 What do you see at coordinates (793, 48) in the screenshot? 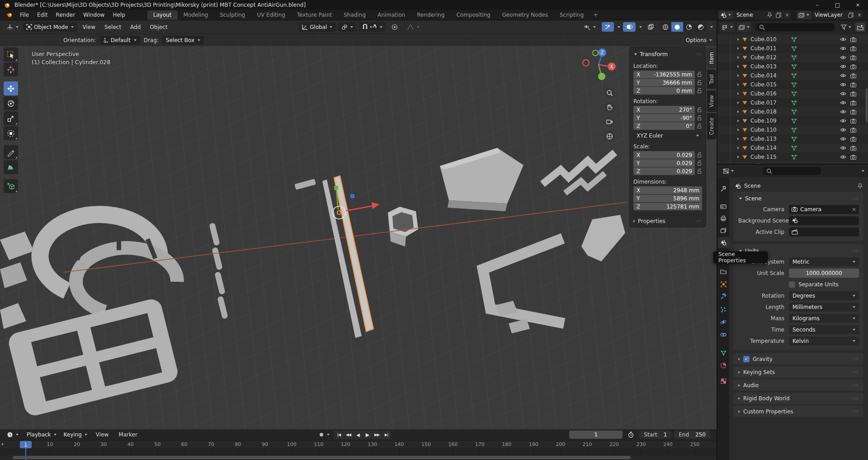
I see `outliner-item-cube.011: Cube.011` at bounding box center [793, 48].